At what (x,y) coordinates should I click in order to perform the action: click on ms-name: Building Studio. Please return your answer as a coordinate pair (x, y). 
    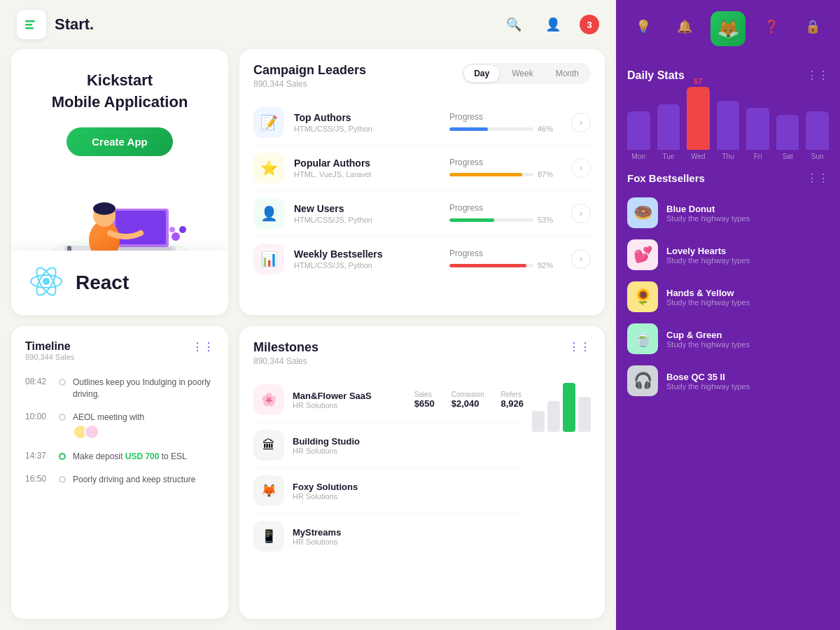
    Looking at the image, I should click on (408, 441).